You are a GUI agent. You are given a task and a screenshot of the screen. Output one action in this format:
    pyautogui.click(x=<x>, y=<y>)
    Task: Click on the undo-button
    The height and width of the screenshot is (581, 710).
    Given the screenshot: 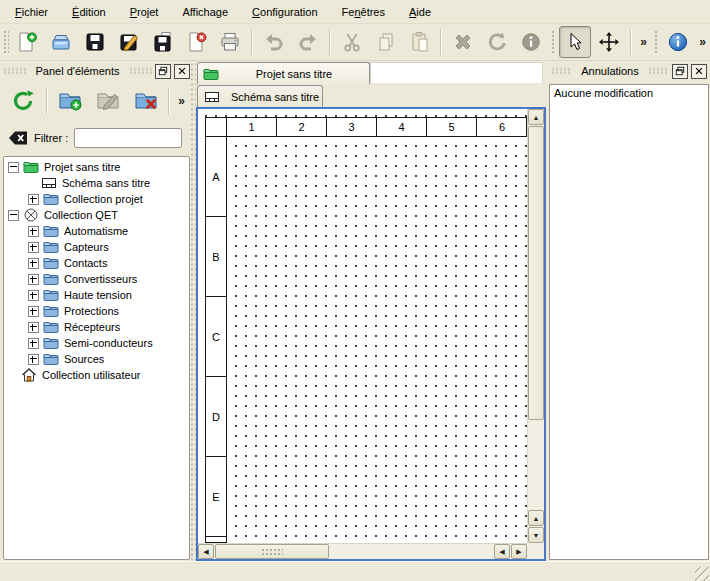 What is the action you would take?
    pyautogui.click(x=274, y=42)
    